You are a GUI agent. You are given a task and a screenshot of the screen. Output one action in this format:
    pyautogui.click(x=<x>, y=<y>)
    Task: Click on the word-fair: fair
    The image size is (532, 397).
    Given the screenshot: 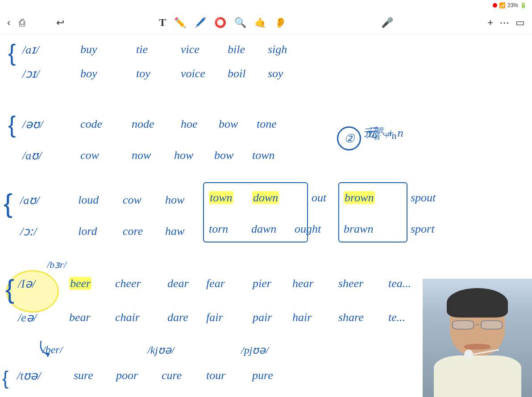 What is the action you would take?
    pyautogui.click(x=215, y=318)
    